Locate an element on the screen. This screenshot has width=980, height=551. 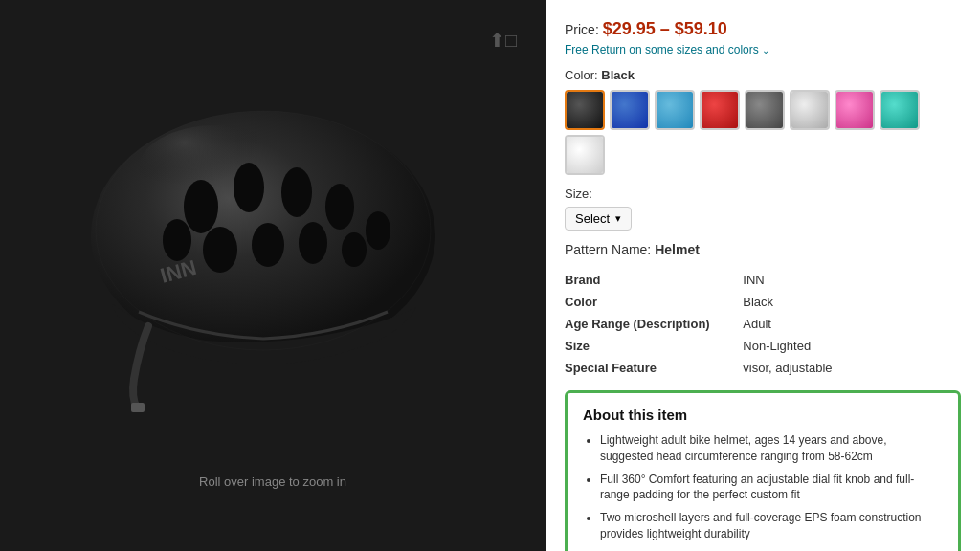
spec-label: Size is located at coordinates (654, 346).